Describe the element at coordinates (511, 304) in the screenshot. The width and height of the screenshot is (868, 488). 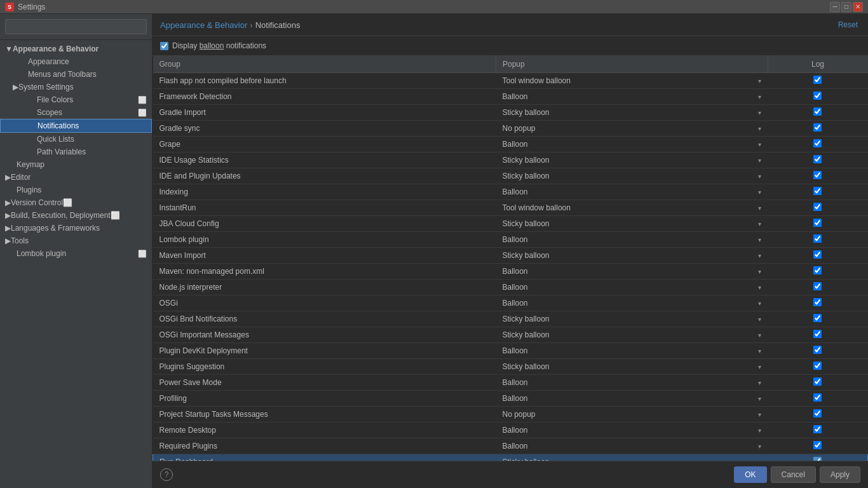
I see `table-row: OSGiBalloon▾` at that location.